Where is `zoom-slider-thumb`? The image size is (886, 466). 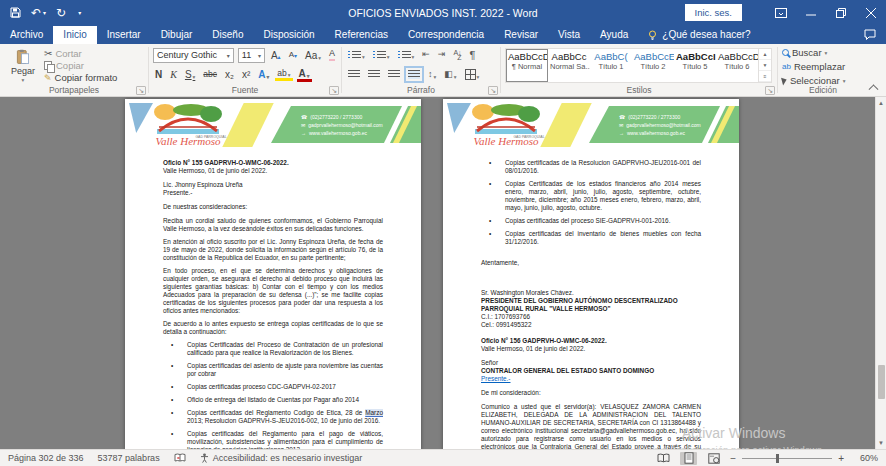 zoom-slider-thumb is located at coordinates (778, 458).